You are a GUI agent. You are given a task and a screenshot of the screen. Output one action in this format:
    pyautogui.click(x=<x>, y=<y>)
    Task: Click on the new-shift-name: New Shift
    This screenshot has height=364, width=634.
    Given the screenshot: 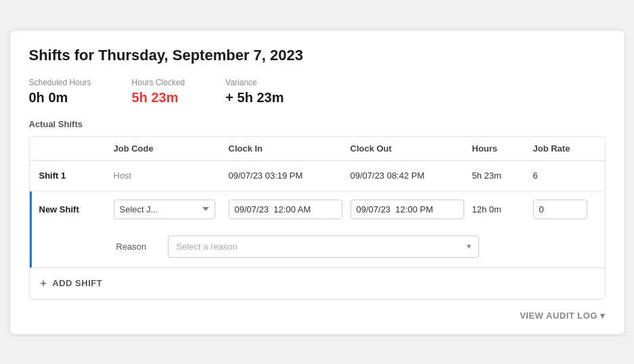 What is the action you would take?
    pyautogui.click(x=76, y=210)
    